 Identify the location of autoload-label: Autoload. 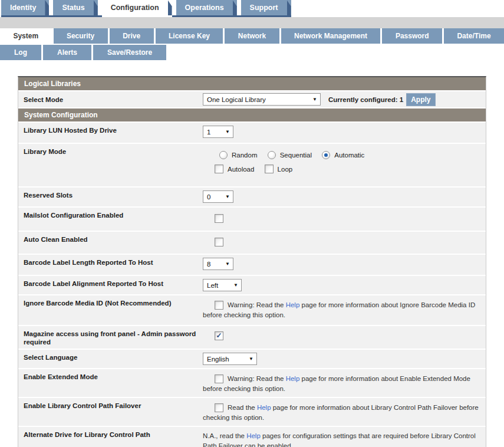
(241, 169).